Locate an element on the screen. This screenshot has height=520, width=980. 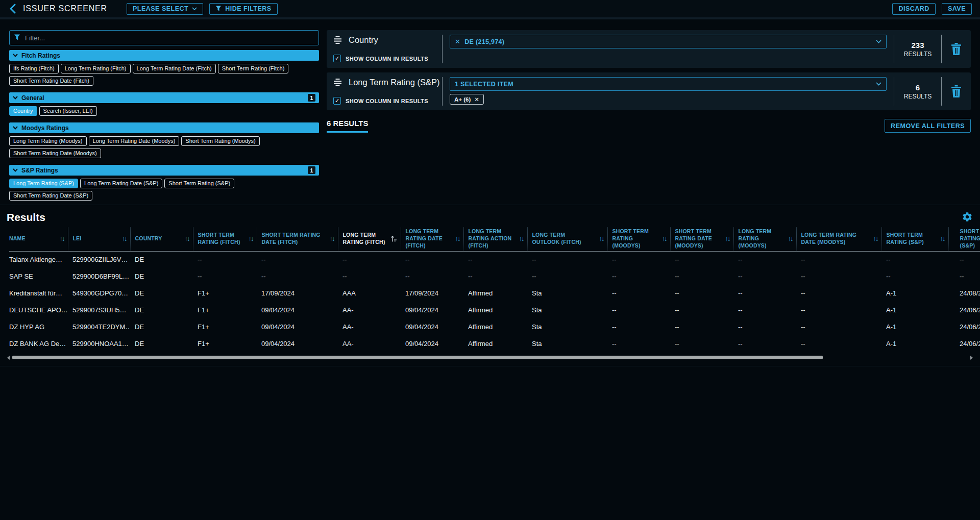
chevron-down-icon is located at coordinates (15, 98).